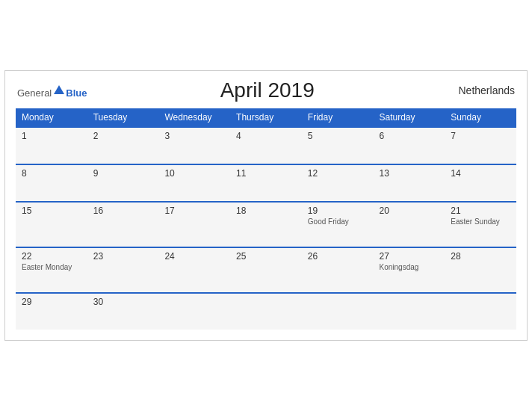 This screenshot has width=532, height=411. Describe the element at coordinates (266, 224) in the screenshot. I see `day-cell: 18` at that location.